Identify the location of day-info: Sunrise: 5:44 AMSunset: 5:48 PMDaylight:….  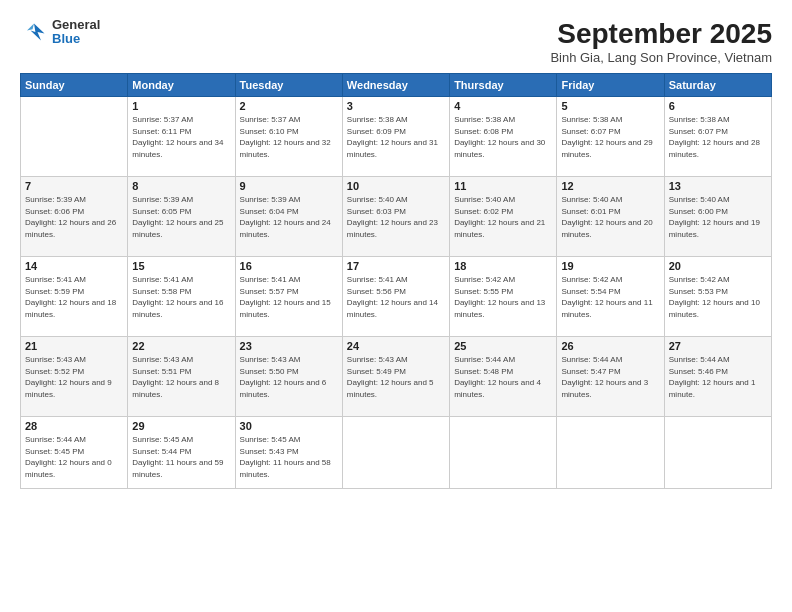
(503, 377).